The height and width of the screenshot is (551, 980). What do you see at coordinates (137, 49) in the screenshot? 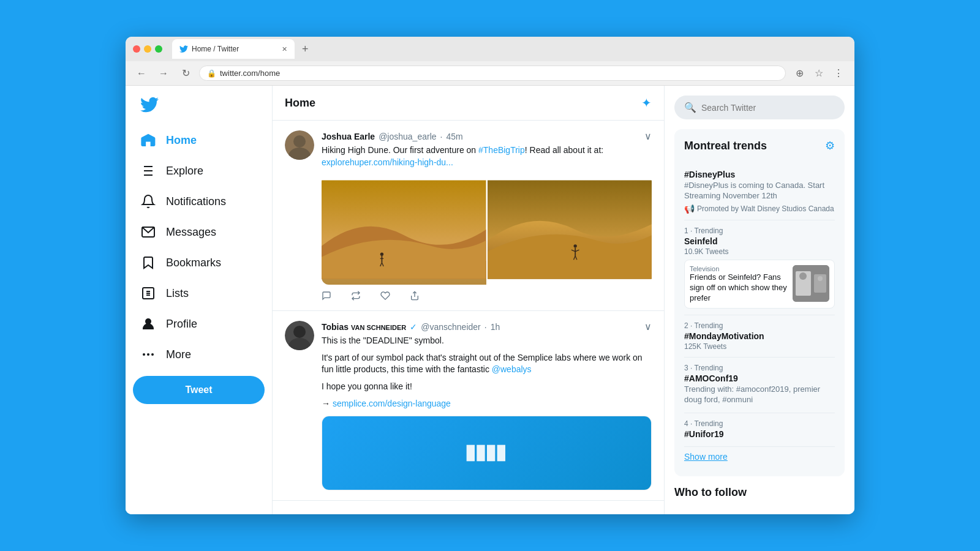
I see `close-window-button` at bounding box center [137, 49].